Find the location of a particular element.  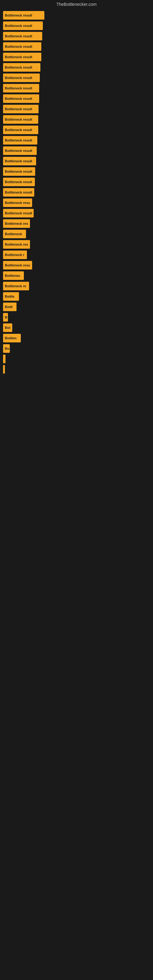

bar-label: Bottleneck res is located at coordinates (17, 244).